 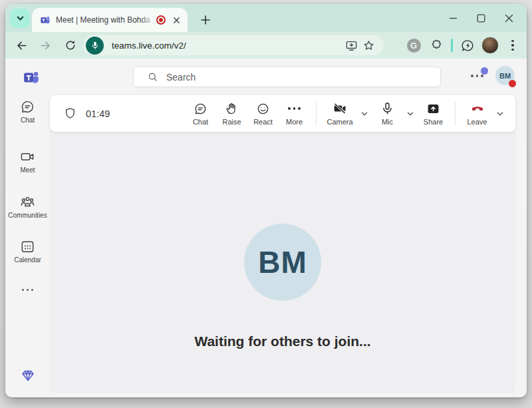 What do you see at coordinates (205, 20) in the screenshot?
I see `new-tab-button` at bounding box center [205, 20].